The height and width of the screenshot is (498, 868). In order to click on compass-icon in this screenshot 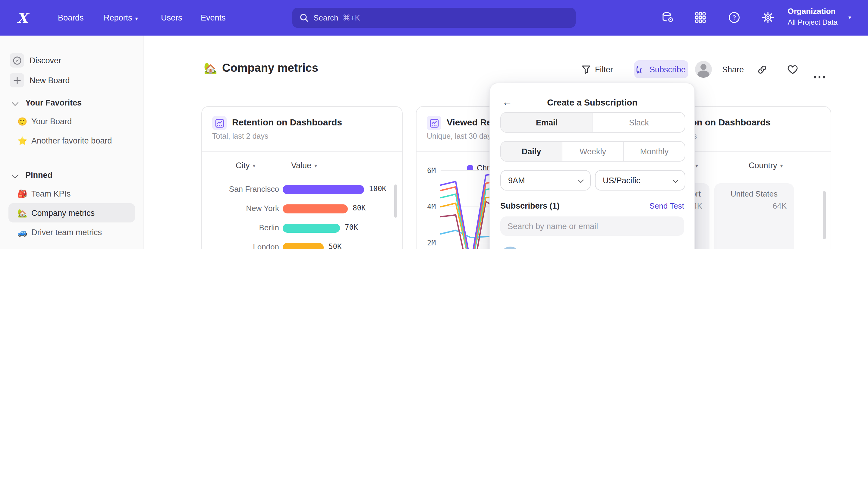, I will do `click(17, 60)`.